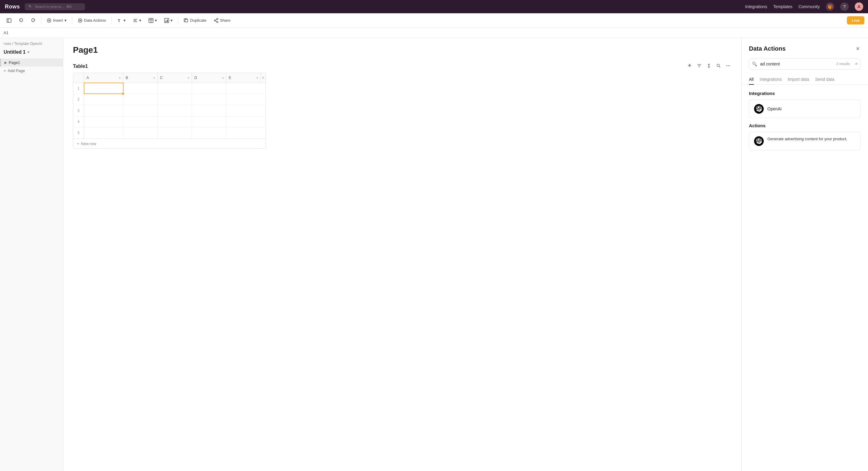  What do you see at coordinates (92, 20) in the screenshot?
I see `data-actions-button: Data Actions` at bounding box center [92, 20].